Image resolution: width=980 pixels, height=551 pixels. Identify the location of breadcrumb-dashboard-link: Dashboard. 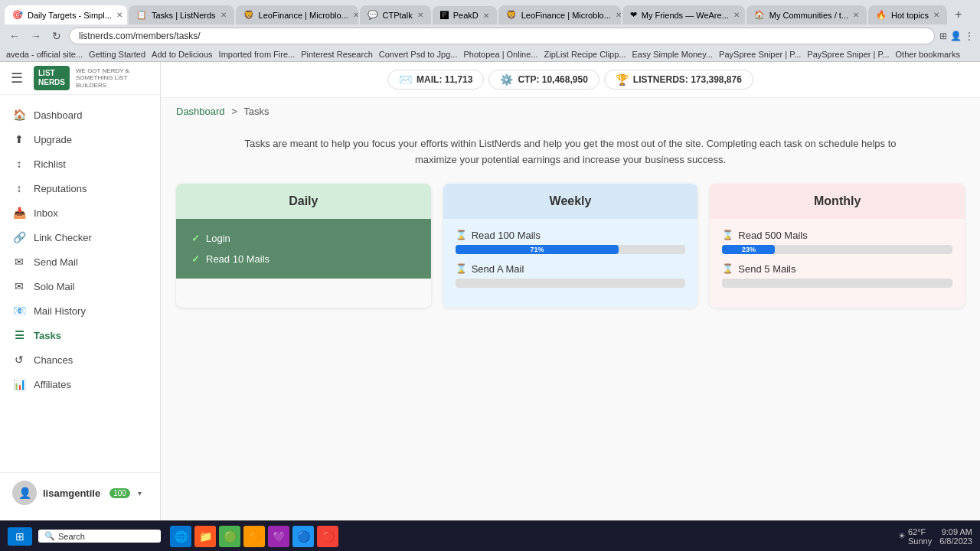
(201, 112).